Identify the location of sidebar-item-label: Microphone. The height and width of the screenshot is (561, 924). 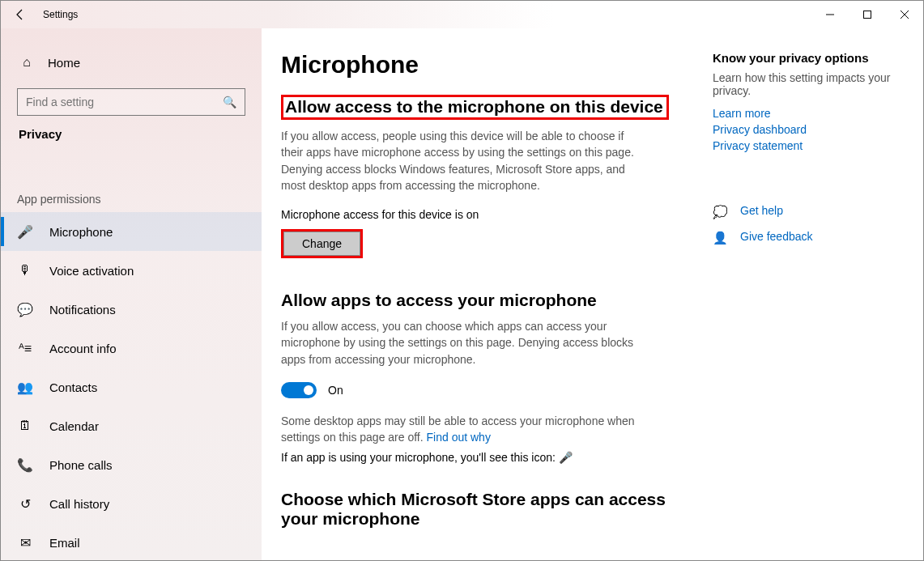
(81, 232).